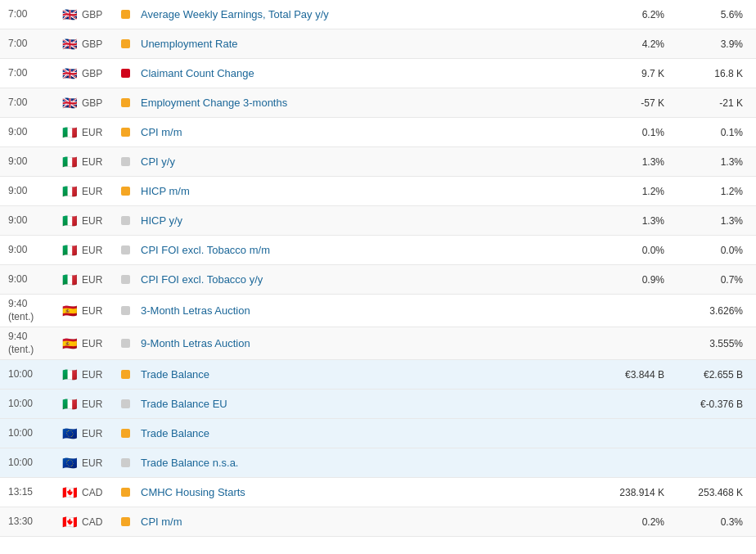 The width and height of the screenshot is (756, 554). Describe the element at coordinates (99, 15) in the screenshot. I see `currency-cell: GBP` at that location.